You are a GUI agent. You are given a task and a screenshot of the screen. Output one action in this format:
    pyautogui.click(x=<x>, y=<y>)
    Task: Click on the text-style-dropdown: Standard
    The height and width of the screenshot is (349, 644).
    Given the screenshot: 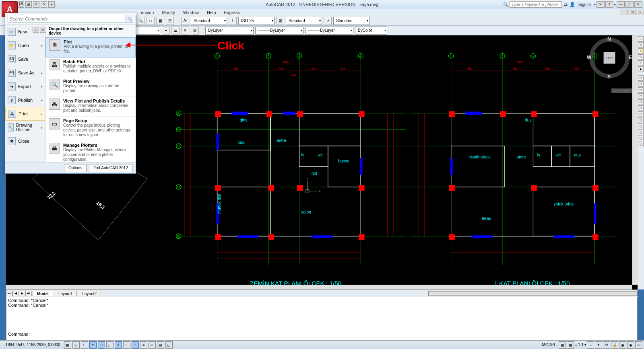 What is the action you would take?
    pyautogui.click(x=209, y=21)
    